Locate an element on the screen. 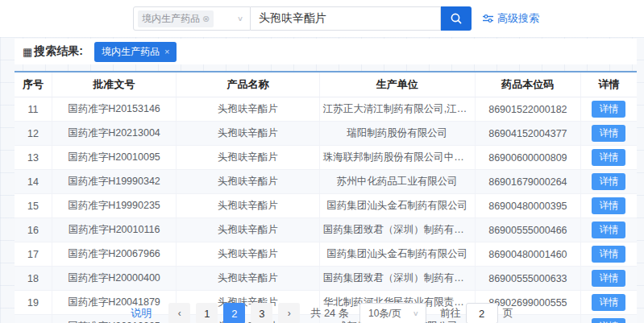 This screenshot has width=644, height=323. page-button-1: 1 is located at coordinates (206, 313).